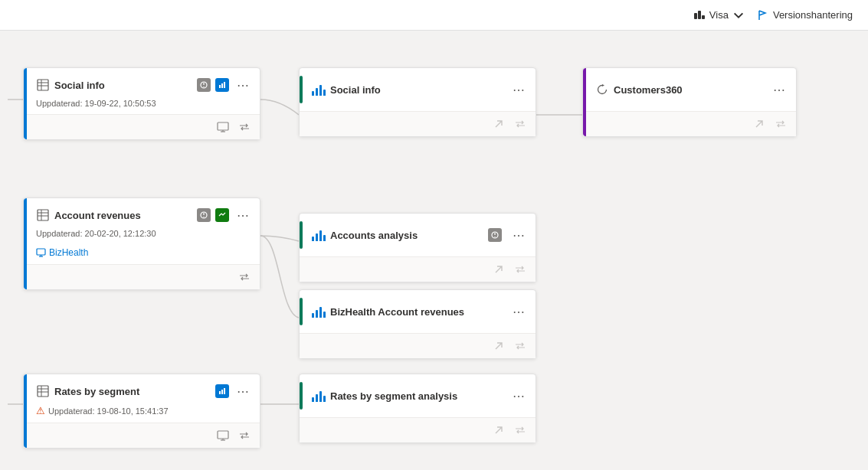 The height and width of the screenshot is (470, 868). What do you see at coordinates (813, 15) in the screenshot?
I see `versionshantering-label: Versionshantering` at bounding box center [813, 15].